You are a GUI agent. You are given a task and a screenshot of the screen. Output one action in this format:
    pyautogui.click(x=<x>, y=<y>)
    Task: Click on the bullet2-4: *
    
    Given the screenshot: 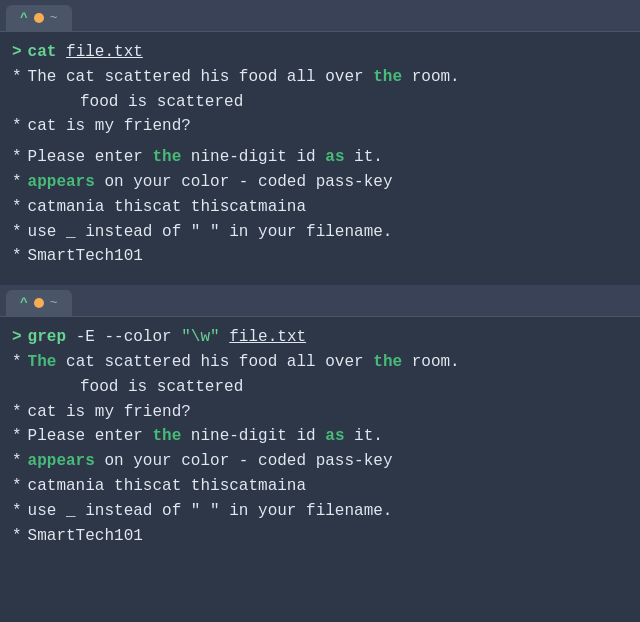 What is the action you would take?
    pyautogui.click(x=17, y=462)
    